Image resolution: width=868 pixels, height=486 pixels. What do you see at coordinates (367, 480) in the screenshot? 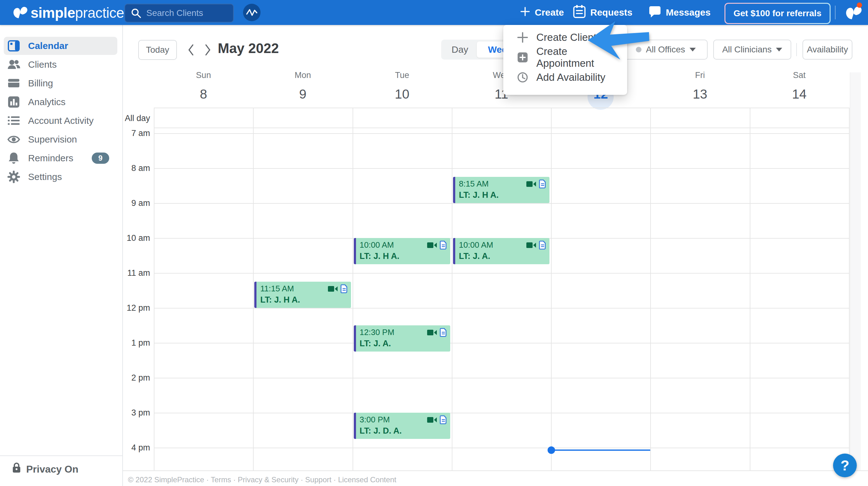
I see `footer-link-licensed-content: Licensed Content` at bounding box center [367, 480].